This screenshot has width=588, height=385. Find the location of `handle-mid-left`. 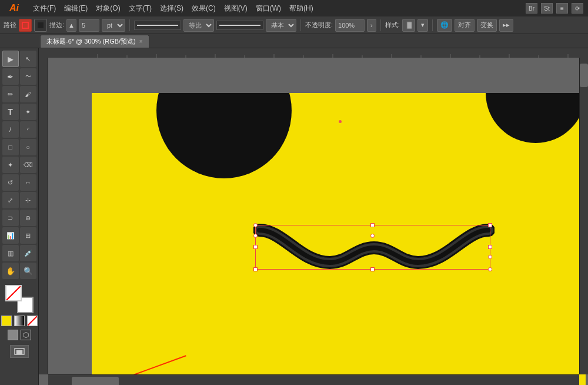

handle-mid-left is located at coordinates (255, 247).